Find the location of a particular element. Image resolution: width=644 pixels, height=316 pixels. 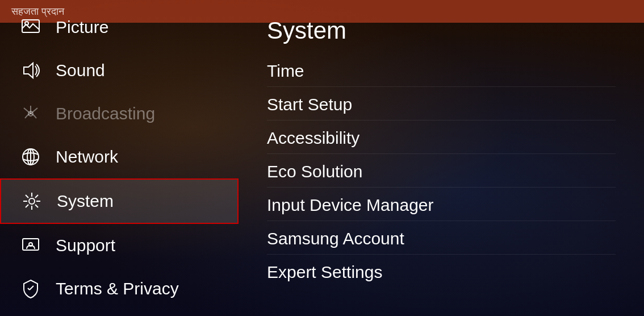

panel-title: System is located at coordinates (441, 31).